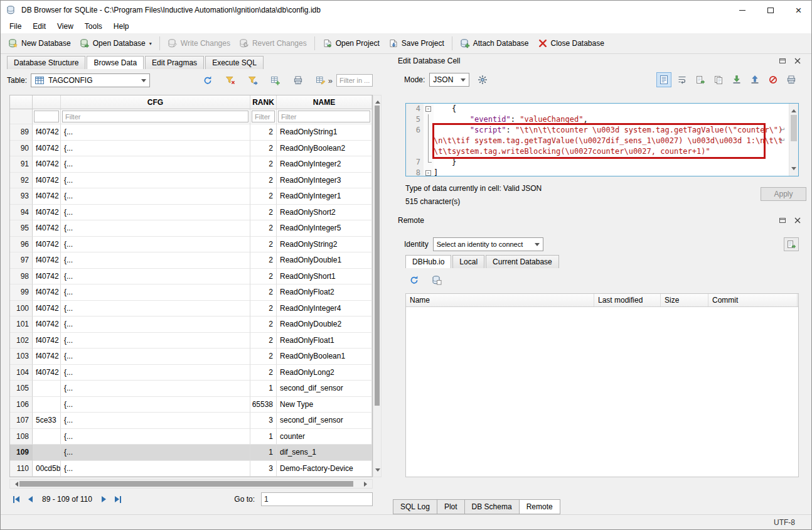  I want to click on cell-rank: 1, so click(264, 453).